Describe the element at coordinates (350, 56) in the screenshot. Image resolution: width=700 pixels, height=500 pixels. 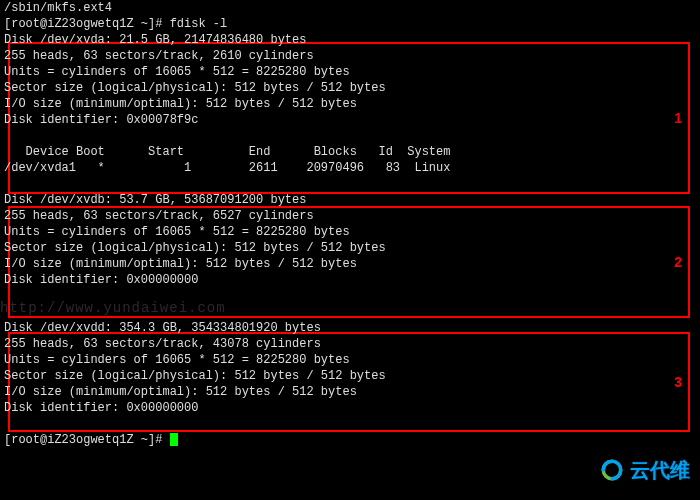
I see `disk-geom: 255 heads, 63 sectors/track, 2610 cylind…` at that location.